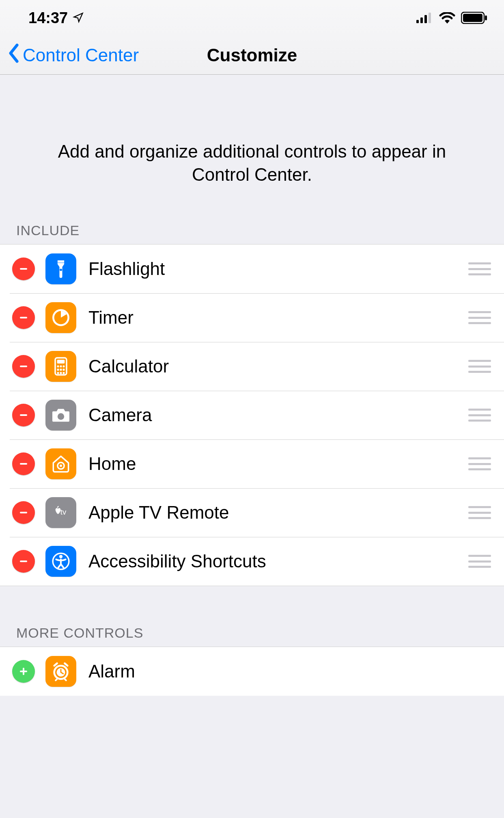 Image resolution: width=504 pixels, height=818 pixels. Describe the element at coordinates (252, 415) in the screenshot. I see `list-item: Camera` at that location.